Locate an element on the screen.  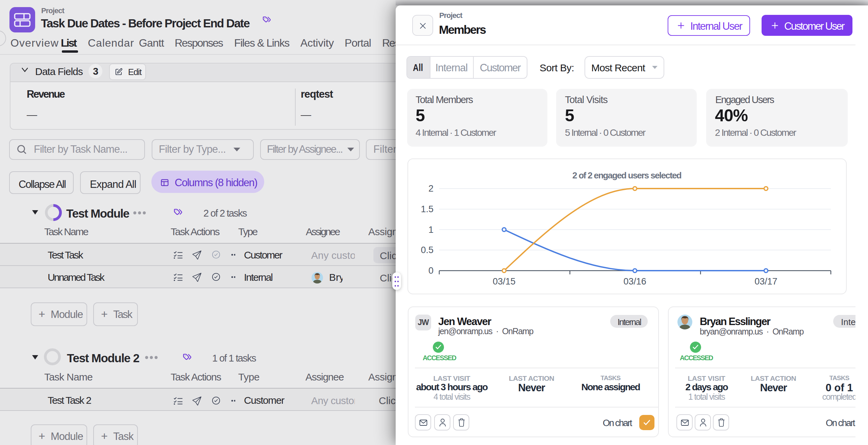
svg-text: 1 is located at coordinates (431, 230).